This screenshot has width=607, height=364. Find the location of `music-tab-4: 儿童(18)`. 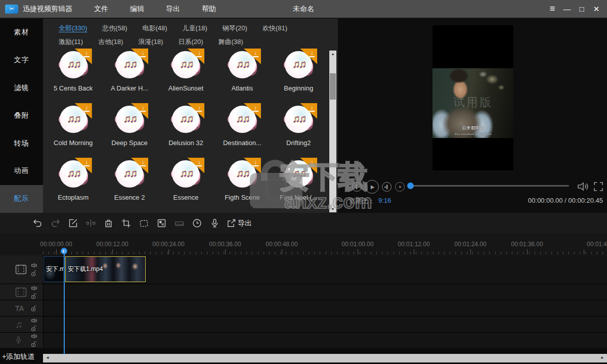

music-tab-4: 儿童(18) is located at coordinates (195, 28).